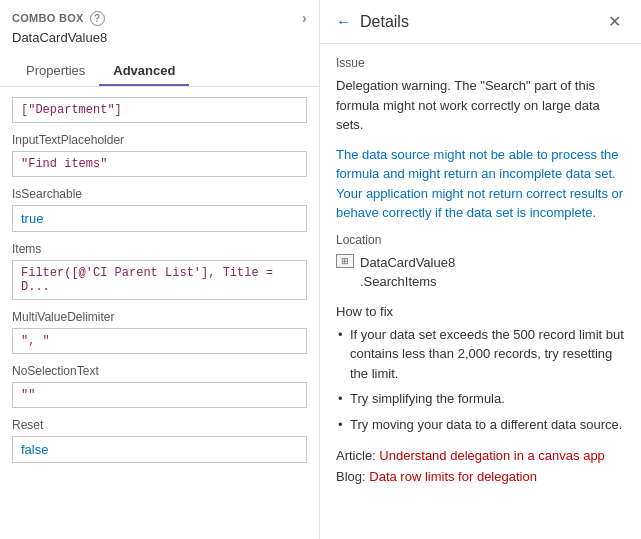 This screenshot has width=641, height=539. Describe the element at coordinates (160, 110) in the screenshot. I see `field-group-department: ["Department"]` at that location.